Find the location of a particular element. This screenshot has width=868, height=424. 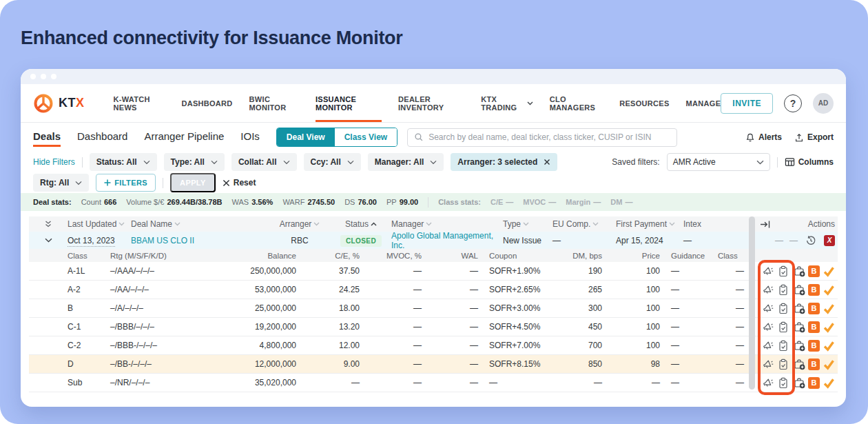

filter-dropdown: Ccy: All is located at coordinates (332, 162).